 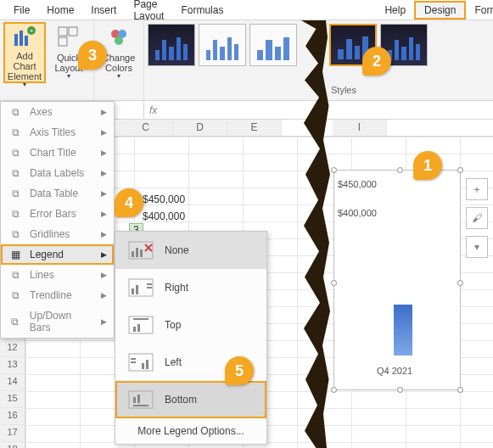 What do you see at coordinates (477, 247) in the screenshot?
I see `chart-filters-button: ▾` at bounding box center [477, 247].